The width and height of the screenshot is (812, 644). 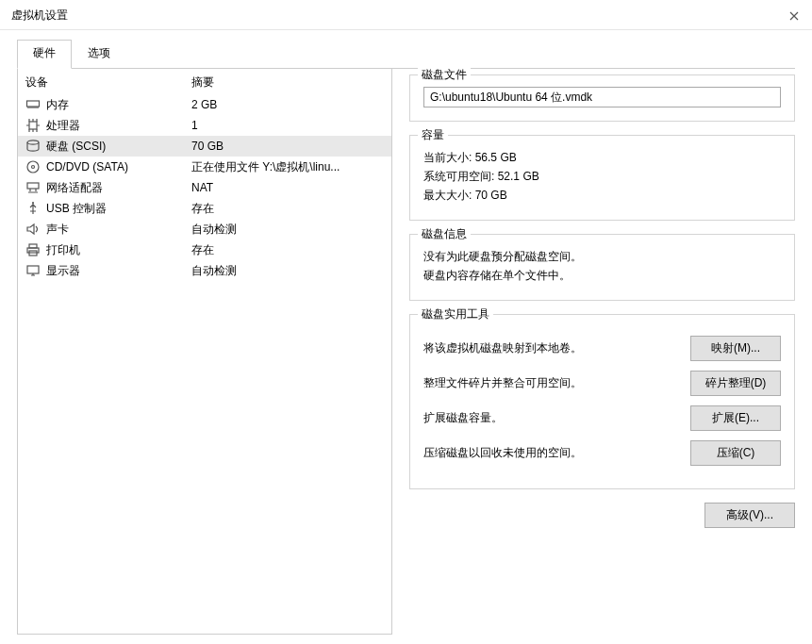 I want to click on hardware-row: CD/DVD (SATA)正在使用文件 Y:\虚拟机\linu..., so click(x=205, y=167).